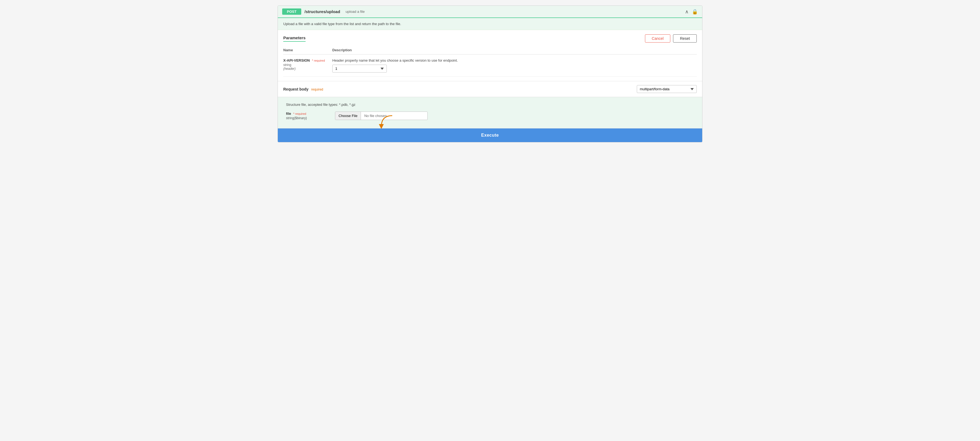 The height and width of the screenshot is (441, 980). Describe the element at coordinates (318, 61) in the screenshot. I see `param-required-label: * required` at that location.